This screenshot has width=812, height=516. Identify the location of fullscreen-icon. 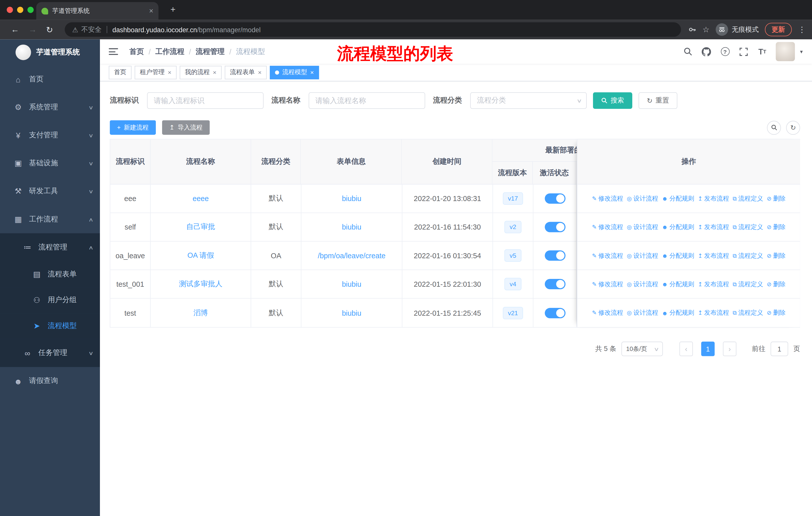
(744, 51).